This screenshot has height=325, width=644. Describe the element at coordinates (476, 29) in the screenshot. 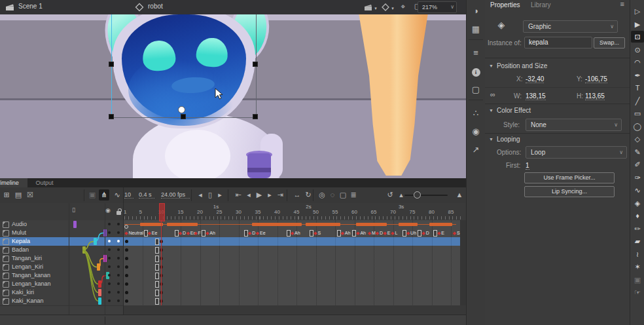

I see `swatches-panel-icon: ▦` at that location.